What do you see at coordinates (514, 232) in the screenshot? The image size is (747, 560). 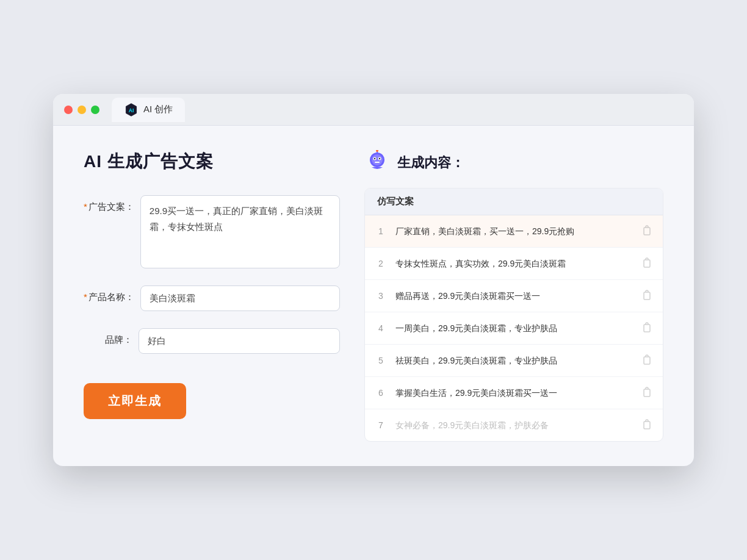 I see `row-text: 厂家直销，美白淡斑霜，买一送一，29.9元抢购` at bounding box center [514, 232].